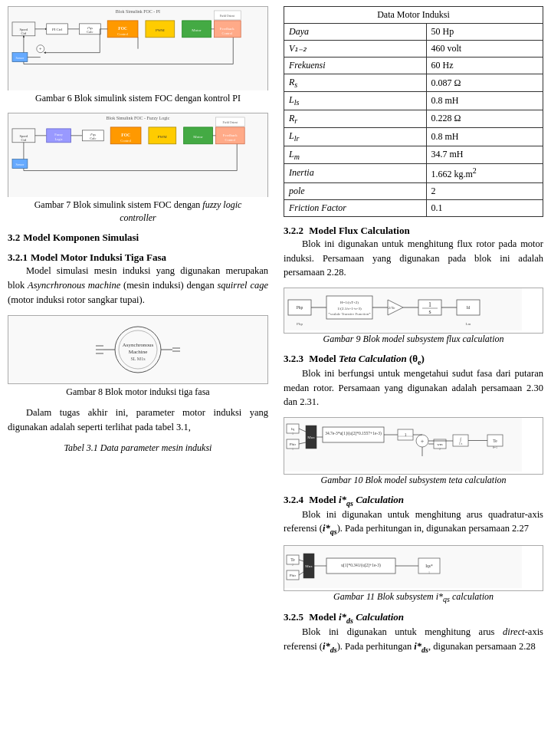  I want to click on sec-324-title: Model i*qs Calculation, so click(356, 501).